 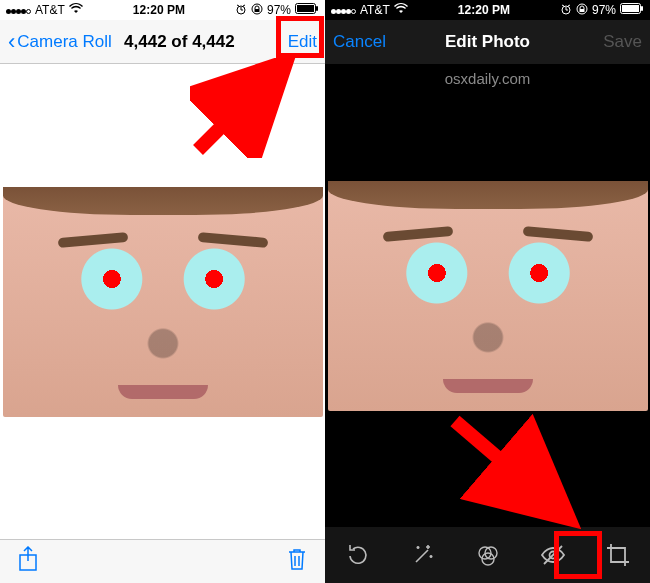 I want to click on back-button: ‹ Camera Roll, so click(x=60, y=42).